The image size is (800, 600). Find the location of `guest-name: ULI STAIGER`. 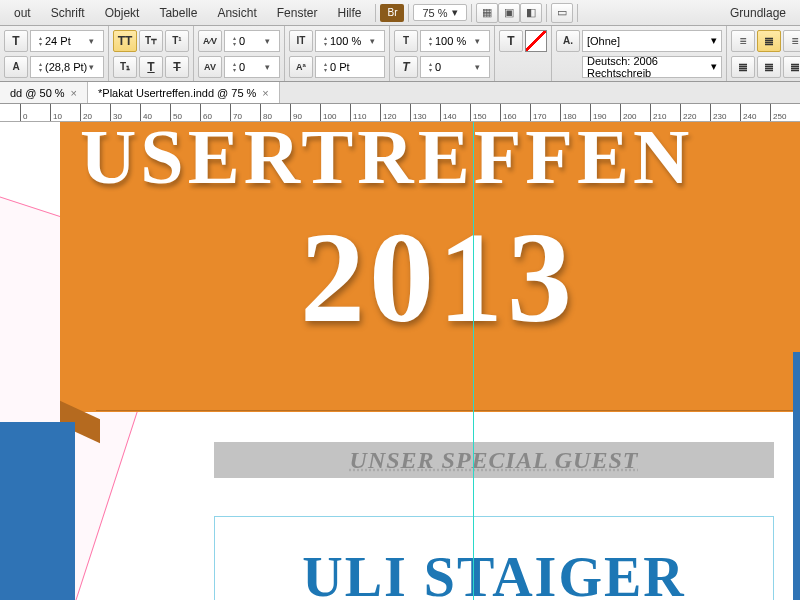

guest-name: ULI STAIGER is located at coordinates (494, 572).